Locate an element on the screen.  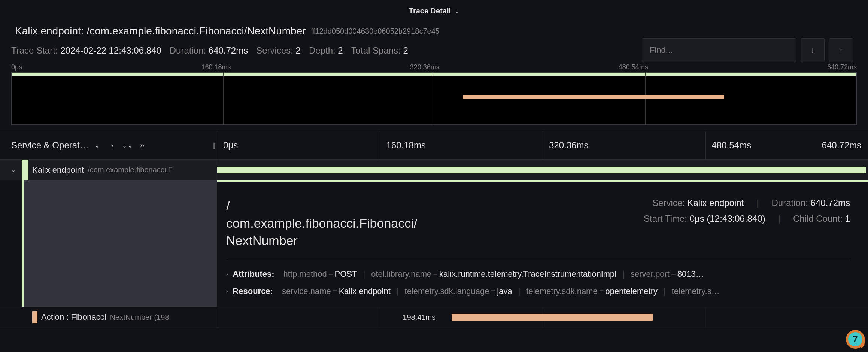
detail-duration-value: 640.72ms is located at coordinates (831, 203).